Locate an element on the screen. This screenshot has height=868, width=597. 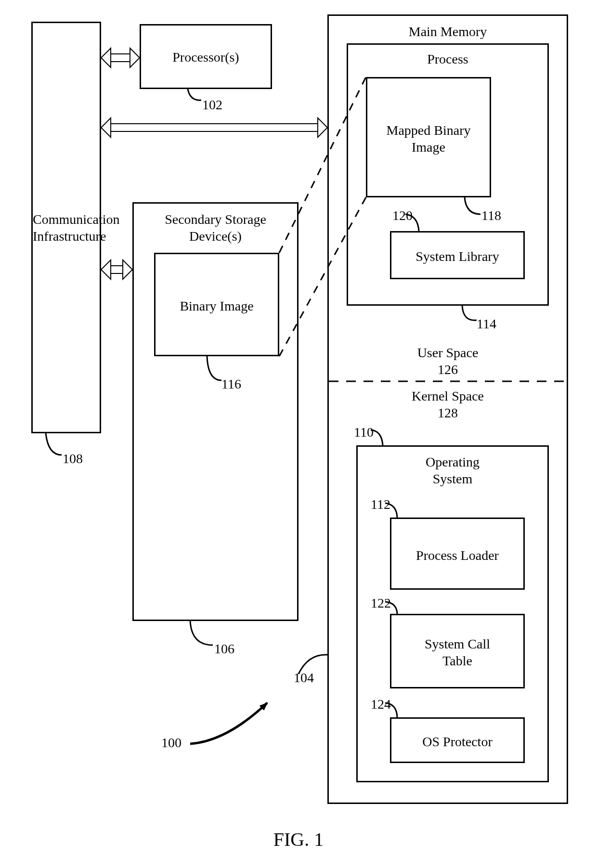
mapped-binary-box: Mapped Binary Image is located at coordinates (428, 137).